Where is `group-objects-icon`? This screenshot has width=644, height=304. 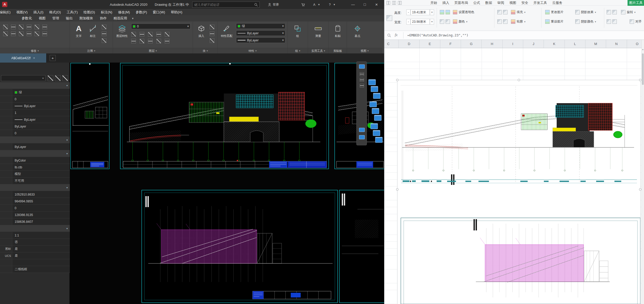 group-objects-icon is located at coordinates (609, 21).